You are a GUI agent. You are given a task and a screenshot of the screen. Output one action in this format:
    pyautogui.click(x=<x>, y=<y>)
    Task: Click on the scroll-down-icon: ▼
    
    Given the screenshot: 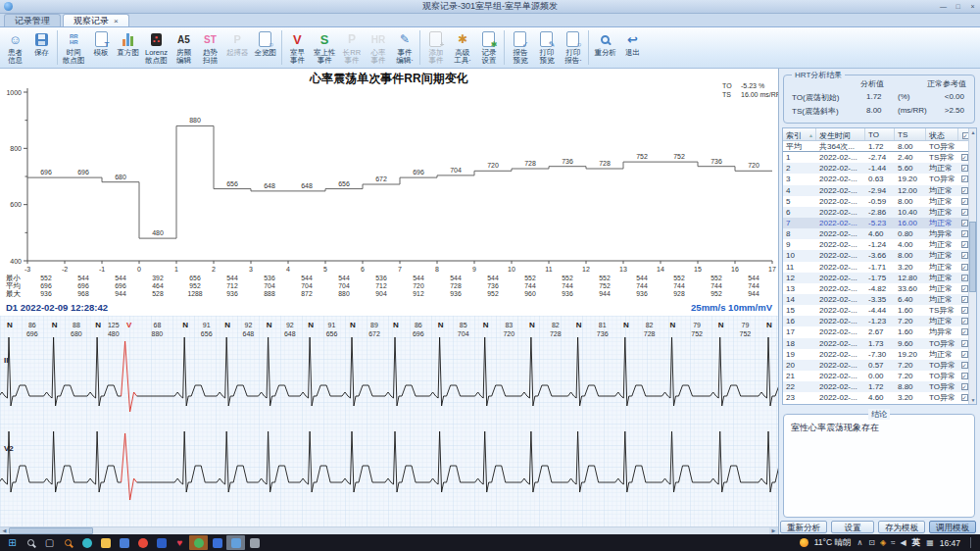 What is the action you would take?
    pyautogui.click(x=973, y=400)
    